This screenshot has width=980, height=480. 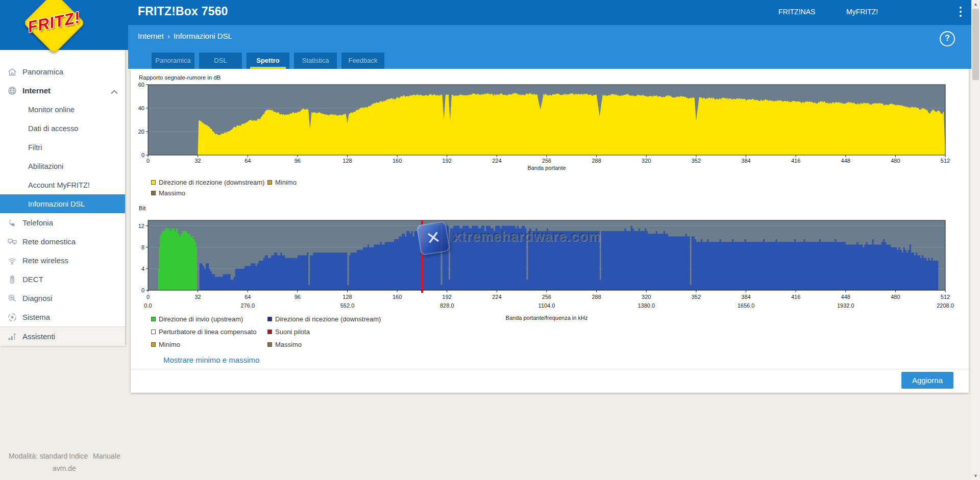 I want to click on svg-text: 552.0, so click(x=348, y=306).